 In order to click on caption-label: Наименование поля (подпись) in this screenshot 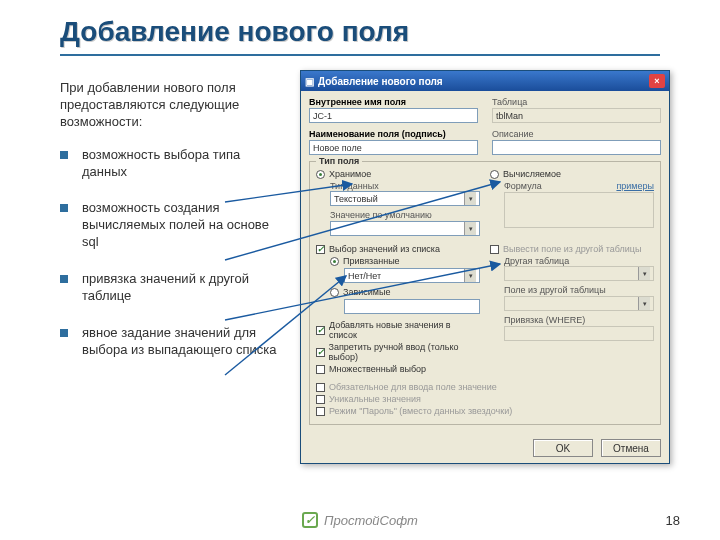, I will do `click(394, 134)`.